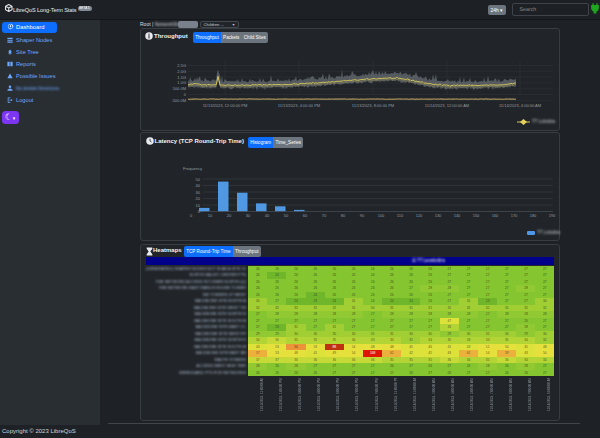 Image resolution: width=600 pixels, height=438 pixels. Describe the element at coordinates (344, 216) in the screenshot. I see `svg-text: 80` at that location.